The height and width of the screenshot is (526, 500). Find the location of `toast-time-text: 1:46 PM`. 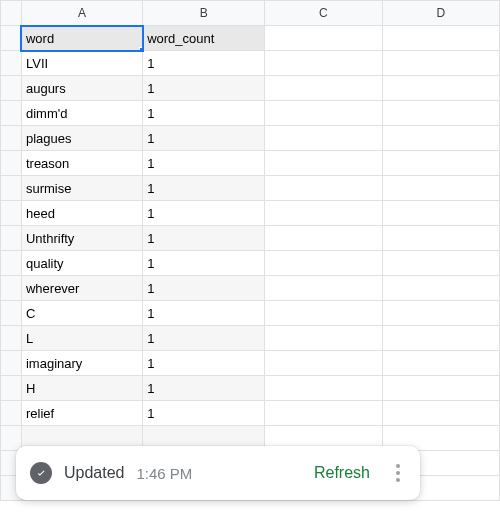

toast-time-text: 1:46 PM is located at coordinates (165, 474).